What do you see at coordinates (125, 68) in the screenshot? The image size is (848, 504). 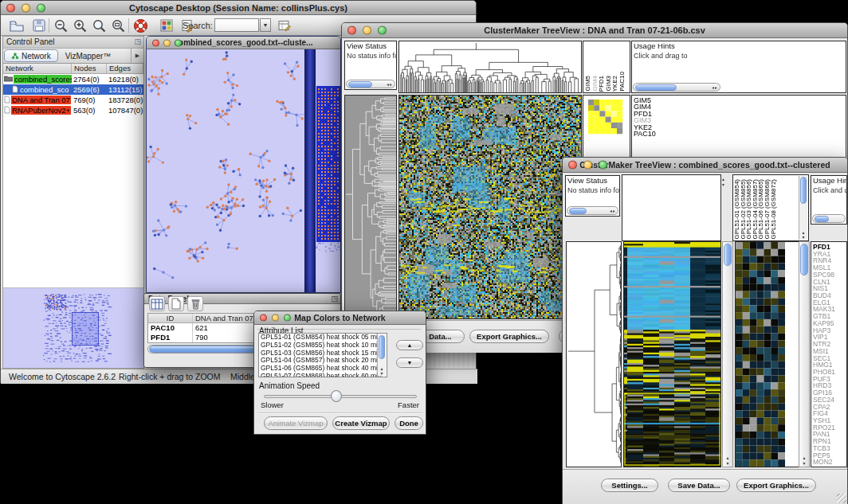 I see `col-header-edges: Edges` at bounding box center [125, 68].